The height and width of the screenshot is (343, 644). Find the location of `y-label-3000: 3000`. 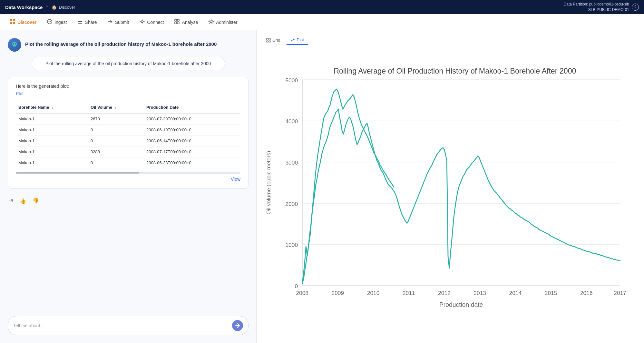

y-label-3000: 3000 is located at coordinates (291, 163).